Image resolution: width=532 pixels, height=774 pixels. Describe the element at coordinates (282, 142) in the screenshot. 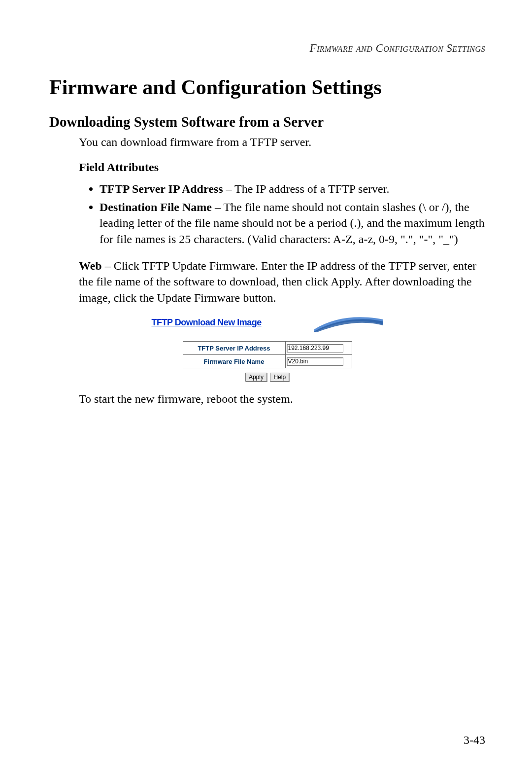

I see `intro-paragraph: You can download firmware from a TFTP se…` at that location.